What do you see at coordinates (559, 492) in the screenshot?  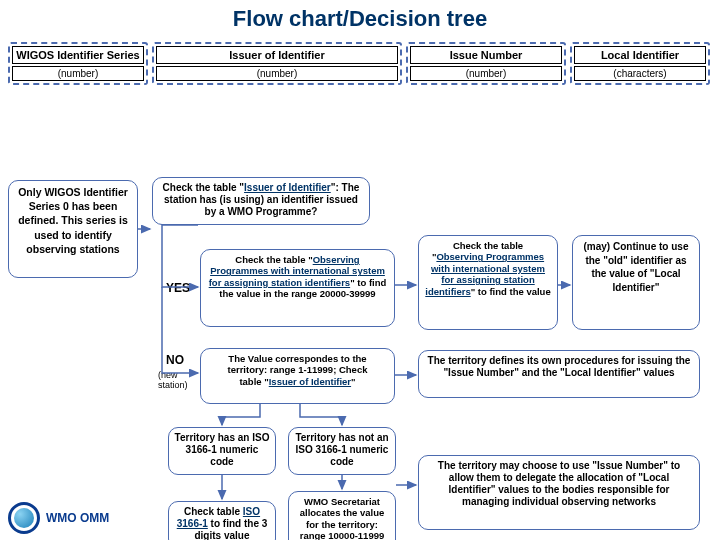 I see `box-territory-choose: The territory may choose to use "Issue N…` at bounding box center [559, 492].